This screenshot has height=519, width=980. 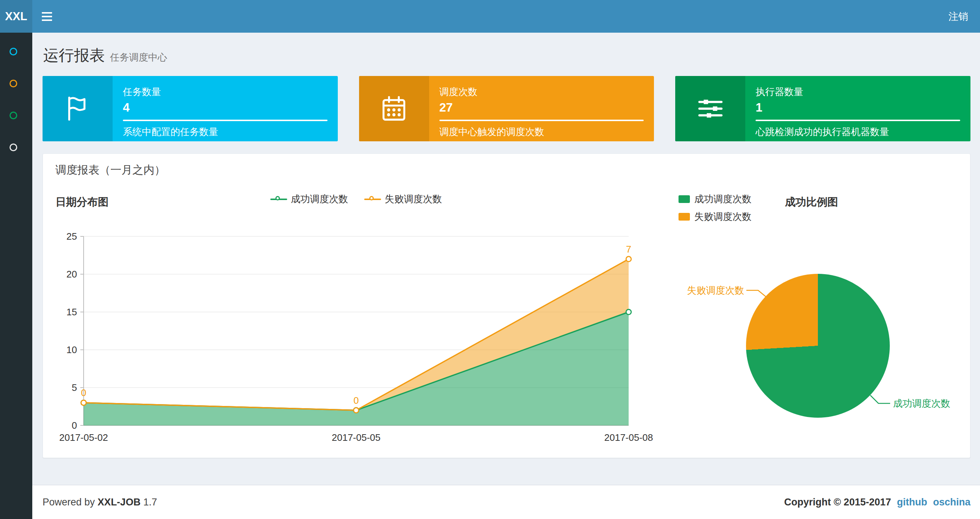 What do you see at coordinates (628, 249) in the screenshot?
I see `svg-text: 7` at bounding box center [628, 249].